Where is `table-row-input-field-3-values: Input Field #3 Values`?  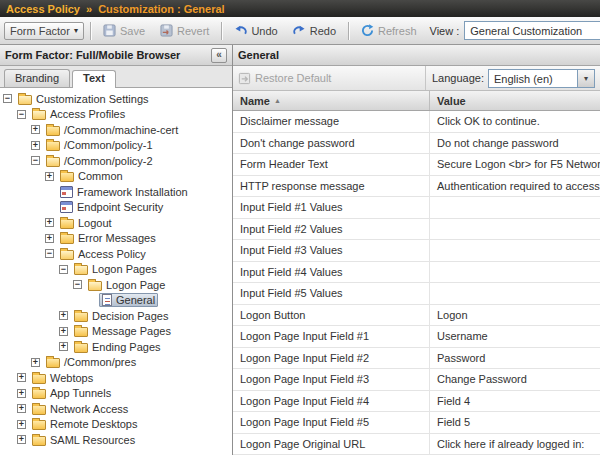 table-row-input-field-3-values: Input Field #3 Values is located at coordinates (416, 251).